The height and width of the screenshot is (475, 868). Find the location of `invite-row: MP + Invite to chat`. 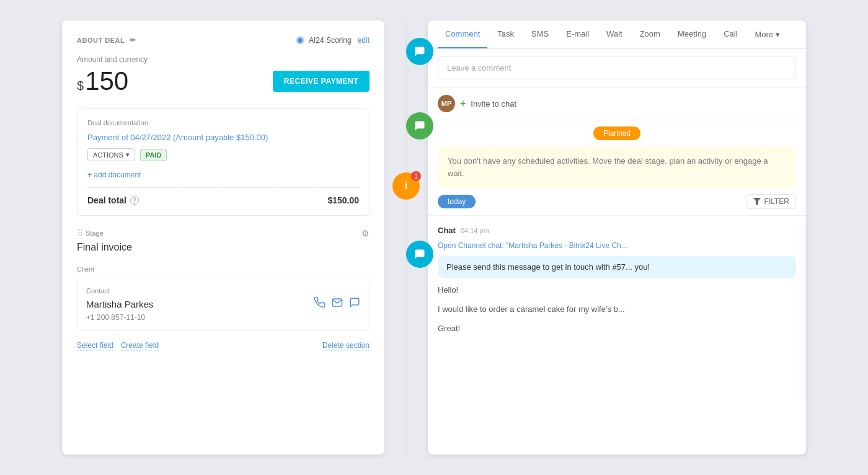

invite-row: MP + Invite to chat is located at coordinates (617, 104).